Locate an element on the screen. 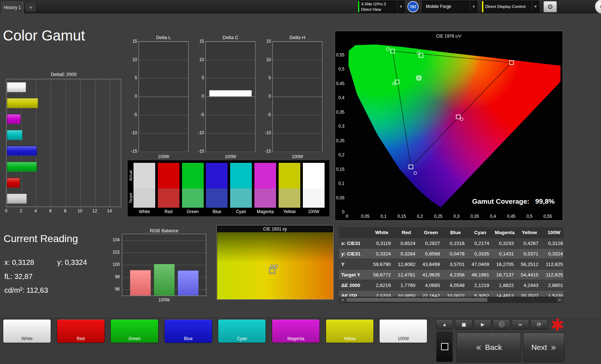 The width and height of the screenshot is (601, 364). count-badge: 707 is located at coordinates (413, 7).